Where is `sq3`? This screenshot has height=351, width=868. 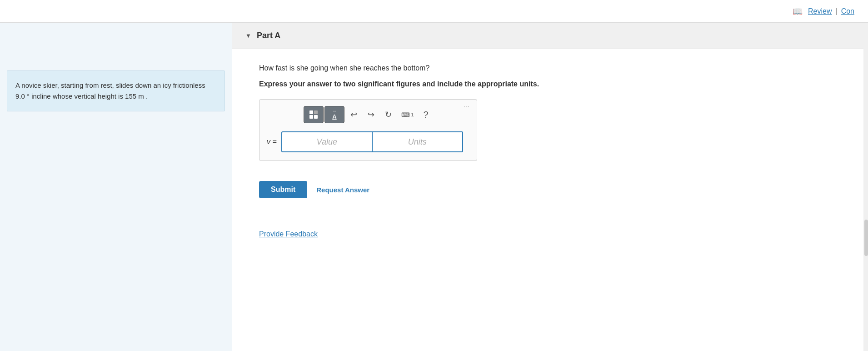 sq3 is located at coordinates (311, 117).